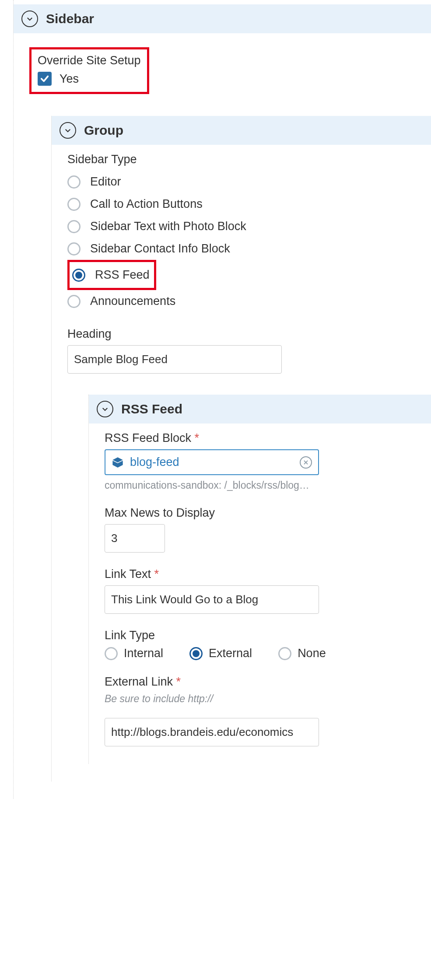 The image size is (431, 980). What do you see at coordinates (168, 227) in the screenshot?
I see `radio-photo-label: Sidebar Text with Photo Block` at bounding box center [168, 227].